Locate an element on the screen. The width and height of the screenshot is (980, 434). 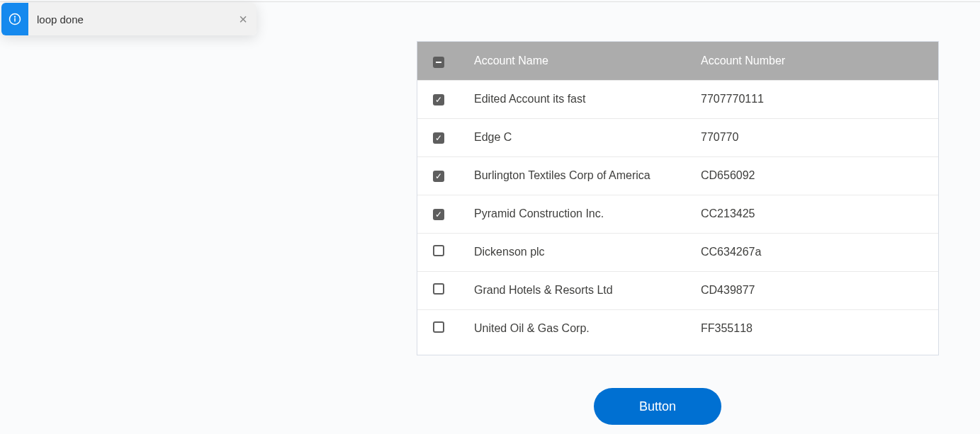
cell-account-number: 770770 is located at coordinates (819, 137).